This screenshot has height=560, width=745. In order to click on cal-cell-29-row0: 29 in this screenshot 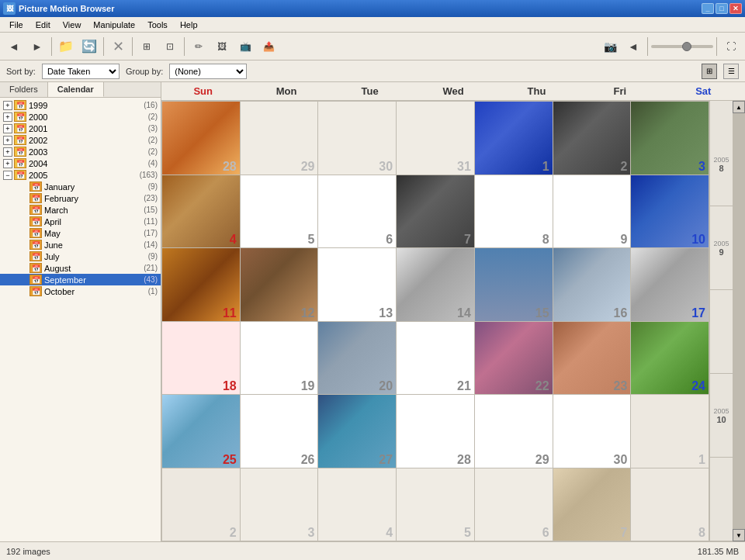, I will do `click(279, 138)`.